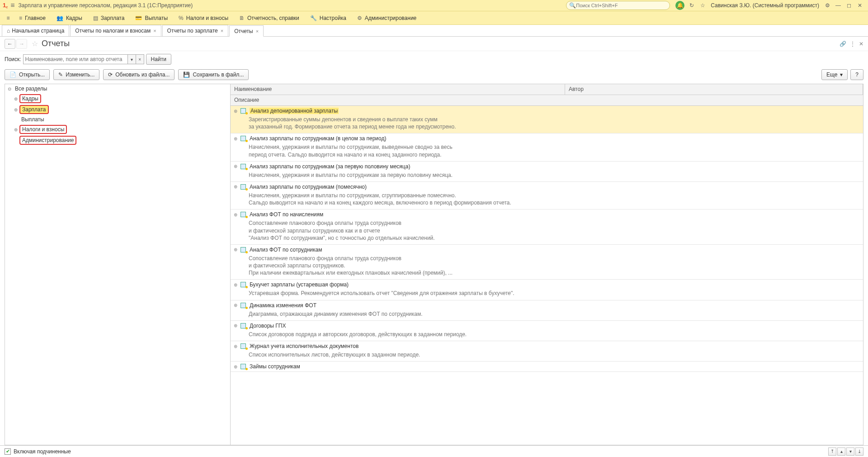 This screenshot has width=868, height=457. I want to click on tree-item: Выплаты, so click(121, 119).